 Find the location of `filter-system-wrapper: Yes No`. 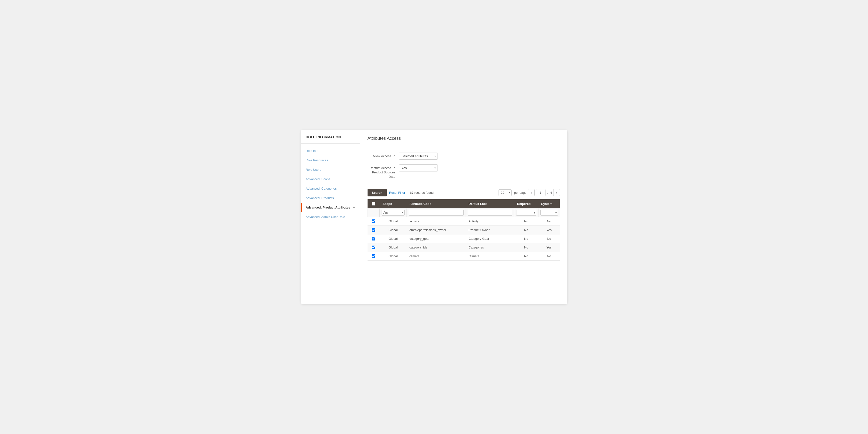

filter-system-wrapper: Yes No is located at coordinates (549, 213).